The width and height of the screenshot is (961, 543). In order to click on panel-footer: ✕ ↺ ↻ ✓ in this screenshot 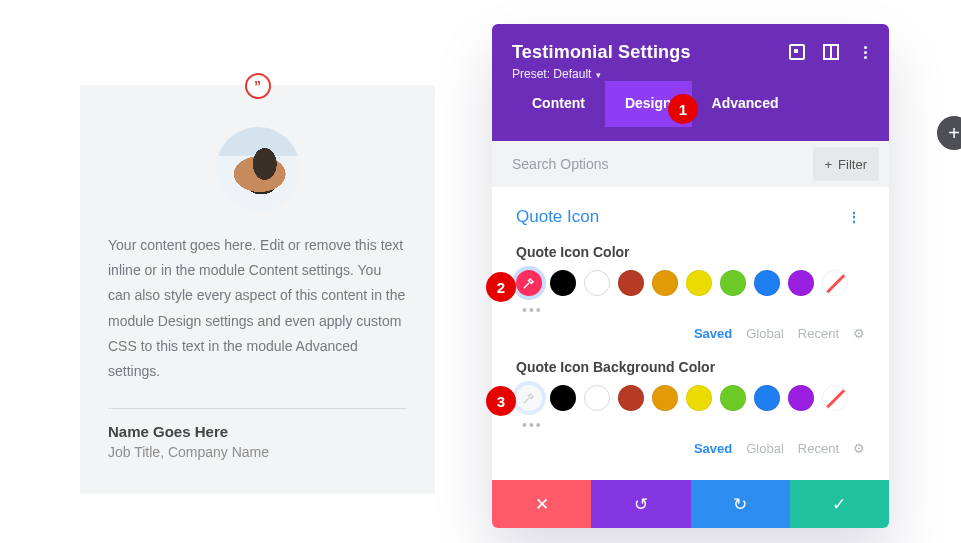, I will do `click(690, 504)`.